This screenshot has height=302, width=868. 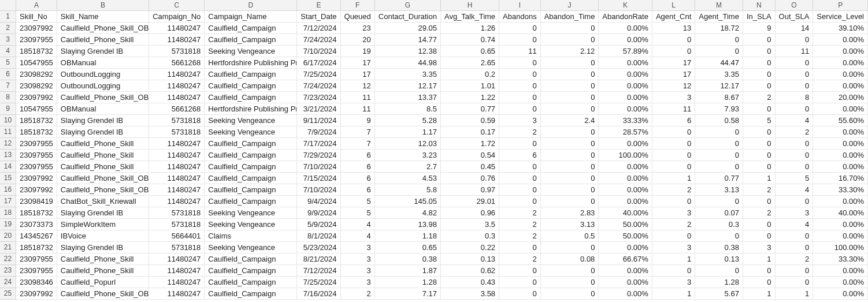 What do you see at coordinates (408, 236) in the screenshot?
I see `cell: 1.18` at bounding box center [408, 236].